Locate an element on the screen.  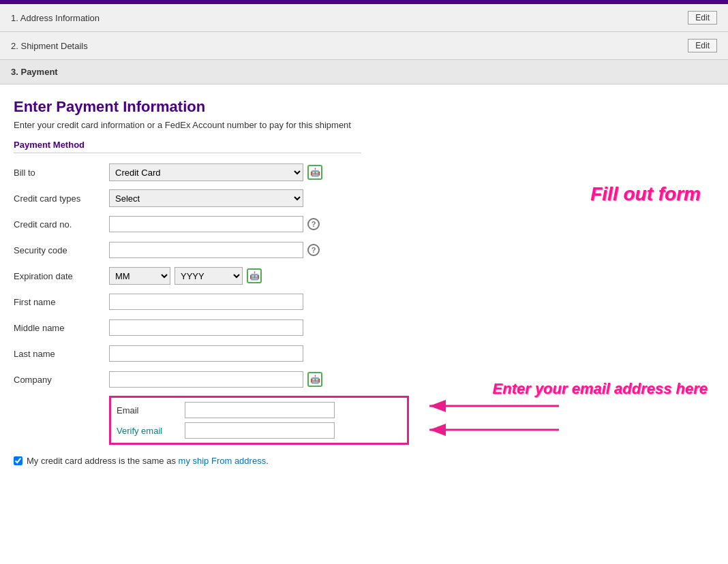
step-3-label: 3. Payment is located at coordinates (34, 72).